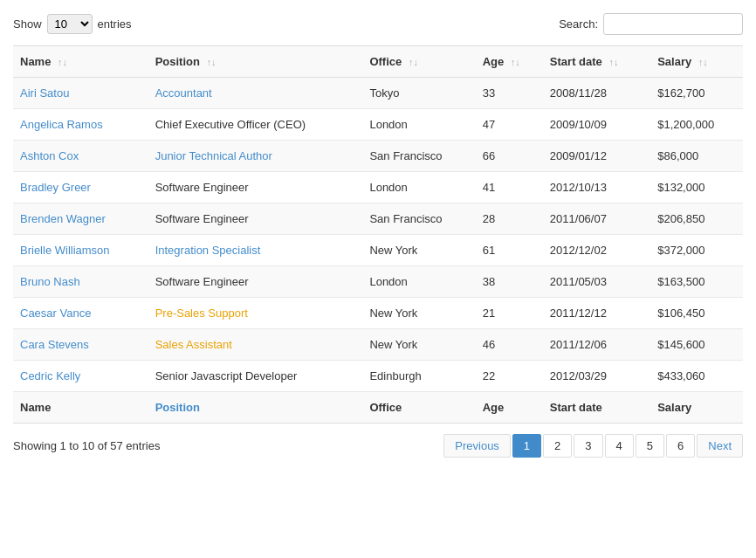  I want to click on cell-office: San Francisco, so click(419, 156).